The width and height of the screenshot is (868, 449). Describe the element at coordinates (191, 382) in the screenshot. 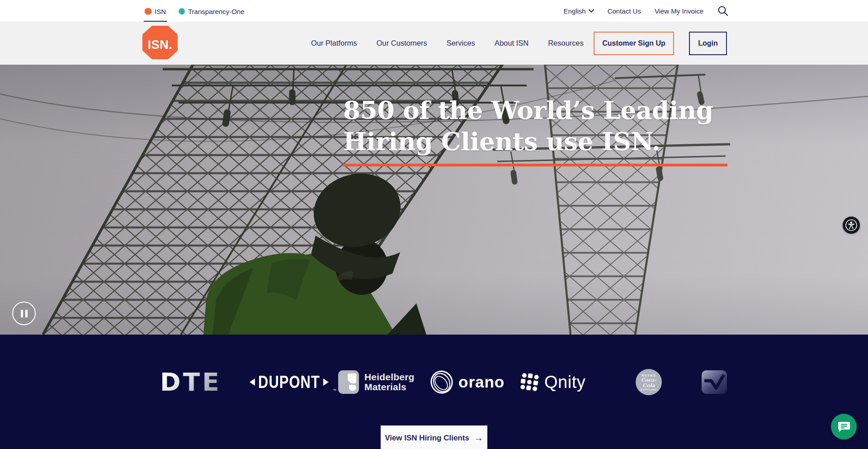

I see `logo-dte: DTE` at that location.